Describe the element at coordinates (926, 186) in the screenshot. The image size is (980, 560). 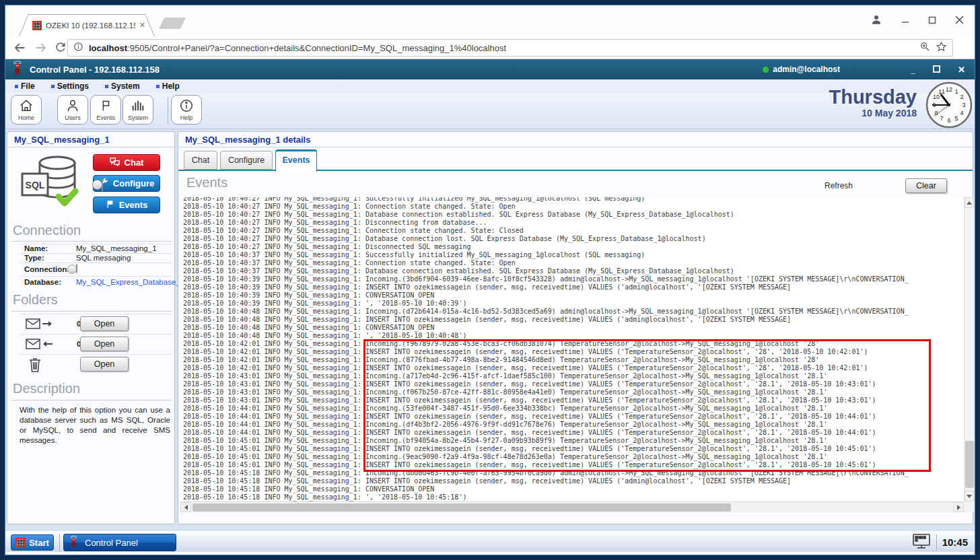
I see `clear-button: Clear` at that location.